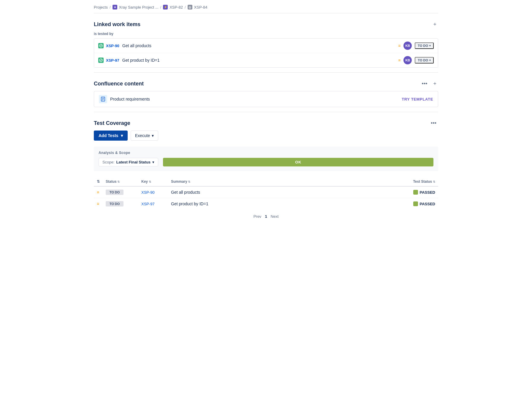 This screenshot has width=532, height=410. Describe the element at coordinates (417, 99) in the screenshot. I see `try-template-link: TRY TEMPLATE` at that location.